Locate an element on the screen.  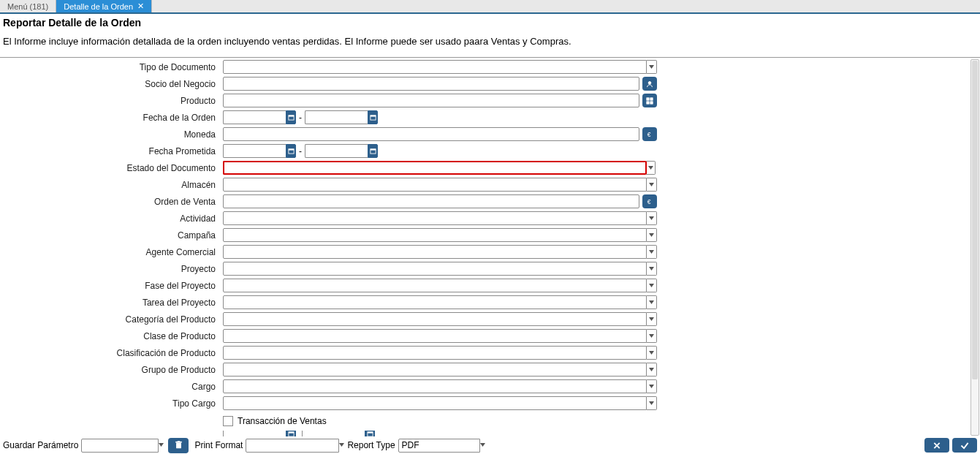
dropdown-button-guardar-parametro is located at coordinates (161, 446).